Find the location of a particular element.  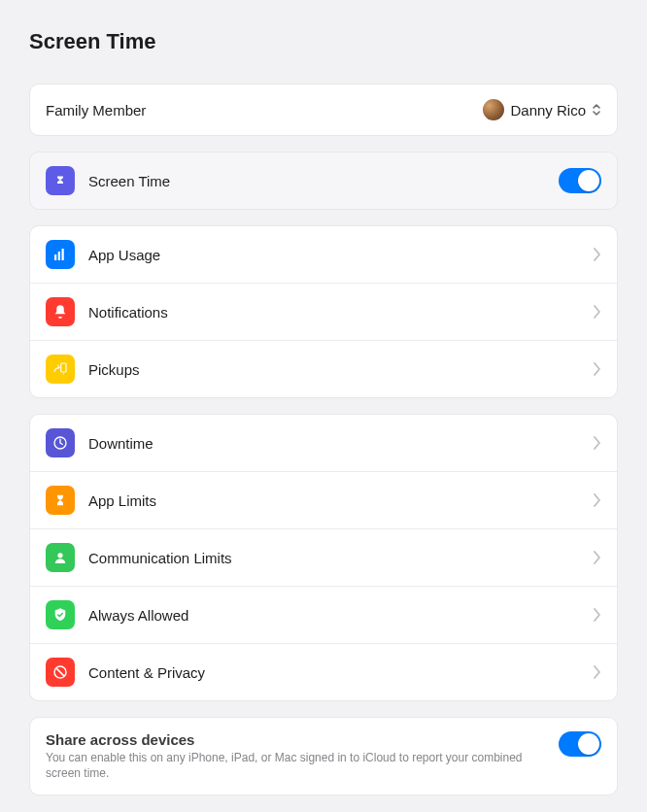

family-member-label: Family Member is located at coordinates (264, 111).